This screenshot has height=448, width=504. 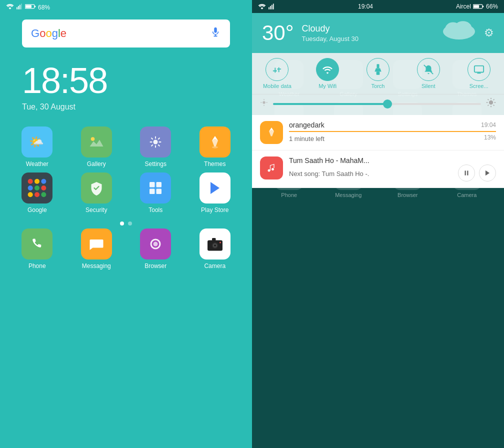 I want to click on google-search-bar: Google, so click(x=126, y=34).